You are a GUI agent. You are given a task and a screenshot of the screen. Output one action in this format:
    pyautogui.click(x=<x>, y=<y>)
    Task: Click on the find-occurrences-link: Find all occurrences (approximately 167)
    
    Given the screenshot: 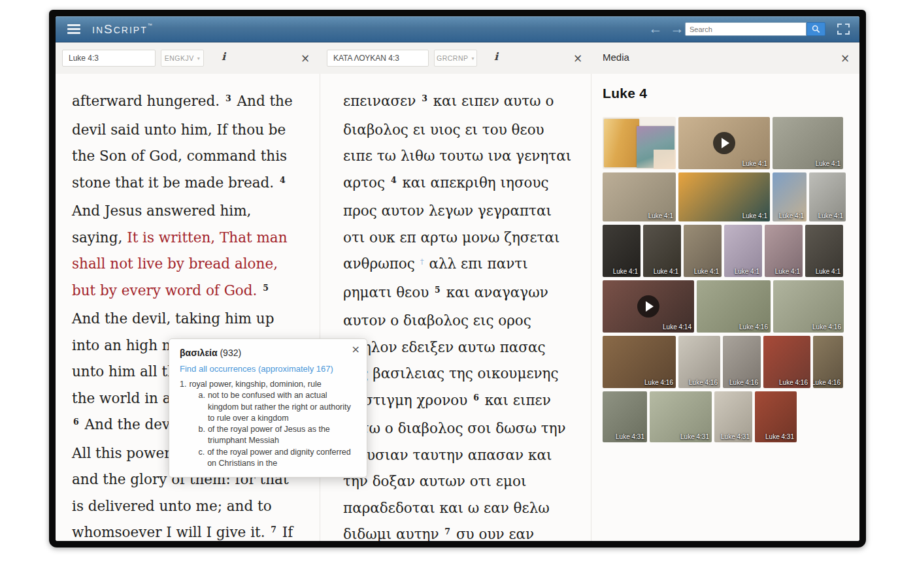 What is the action you would take?
    pyautogui.click(x=269, y=368)
    